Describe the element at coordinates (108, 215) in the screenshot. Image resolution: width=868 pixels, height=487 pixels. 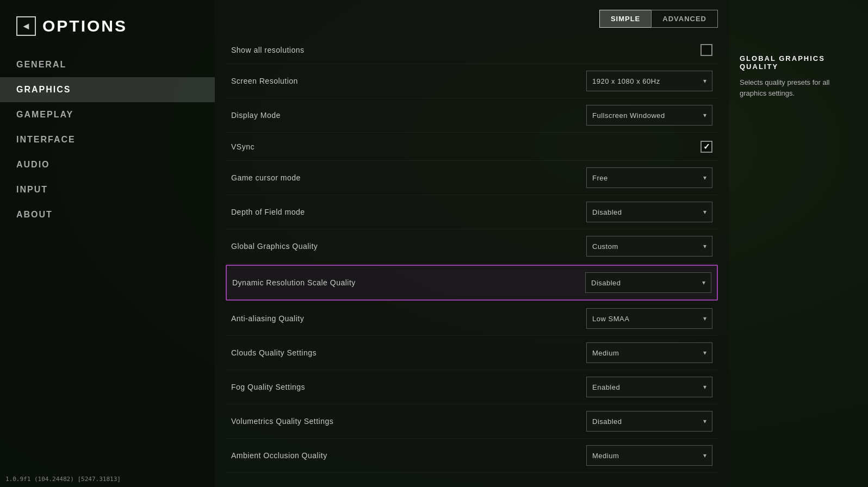
I see `sidebar-item-about: ABOUT` at that location.